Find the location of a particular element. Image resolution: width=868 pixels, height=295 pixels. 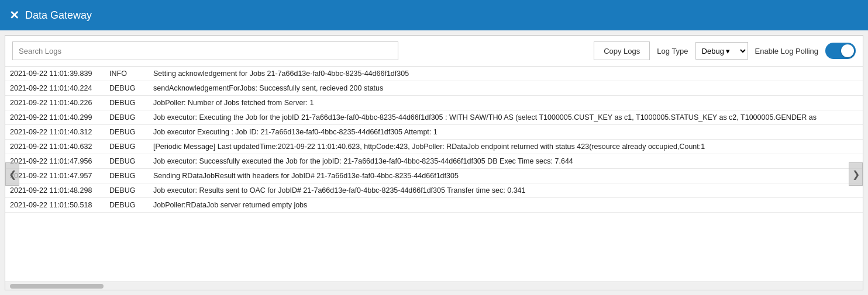

log-row: 2021-09-22 11:01:40.312DEBUGJob executor… is located at coordinates (434, 132).